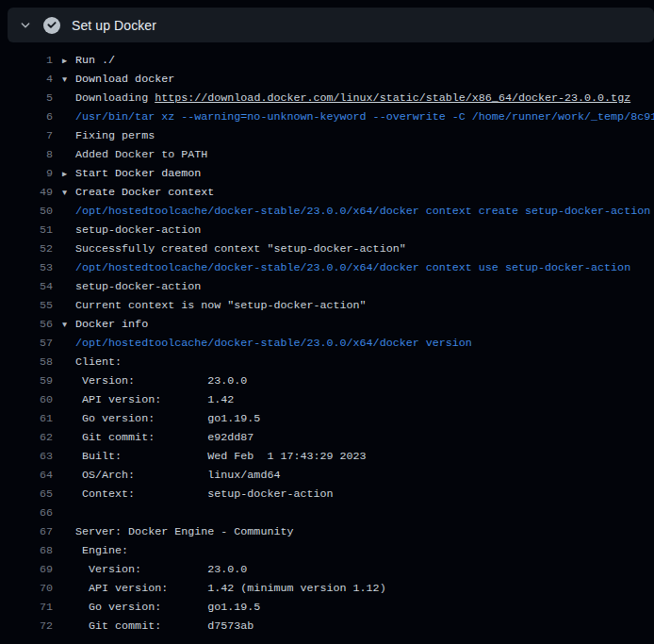 This screenshot has height=644, width=654. Describe the element at coordinates (26, 570) in the screenshot. I see `line-number: 69` at that location.